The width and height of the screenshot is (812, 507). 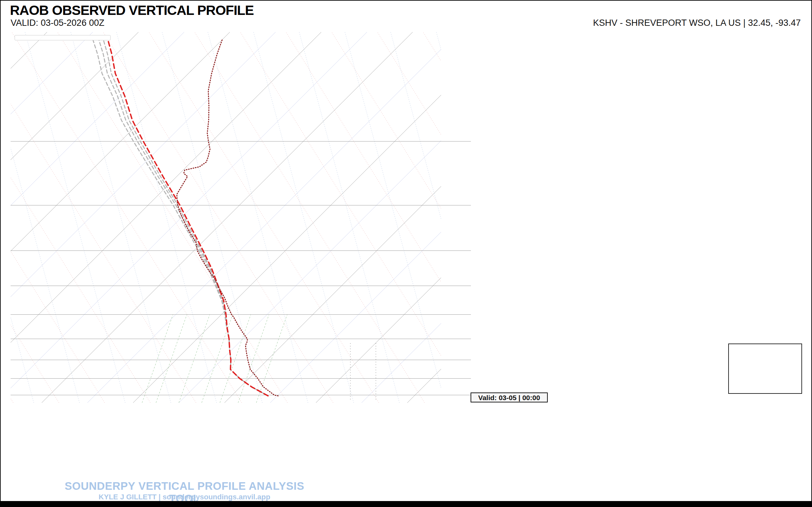 I want to click on radar-valid-badge: Valid: 03-05 | 00:00, so click(x=509, y=398).